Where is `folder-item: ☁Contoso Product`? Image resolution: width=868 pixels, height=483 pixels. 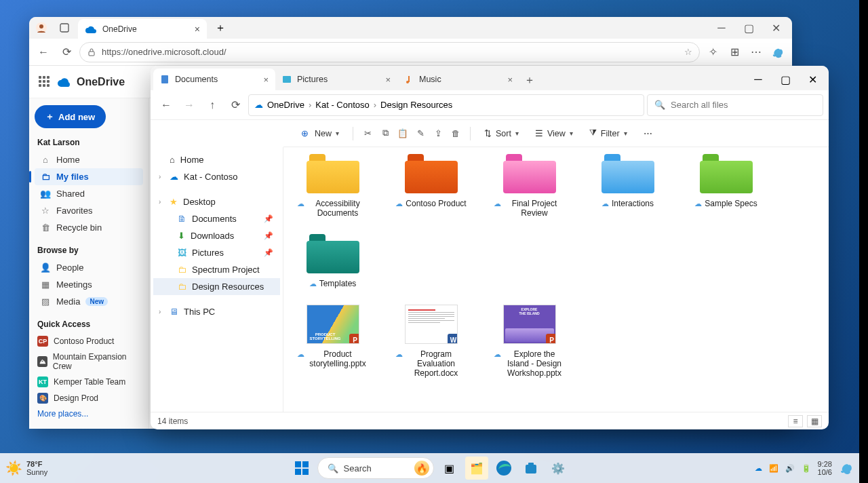 folder-item: ☁Contoso Product is located at coordinates (431, 186).